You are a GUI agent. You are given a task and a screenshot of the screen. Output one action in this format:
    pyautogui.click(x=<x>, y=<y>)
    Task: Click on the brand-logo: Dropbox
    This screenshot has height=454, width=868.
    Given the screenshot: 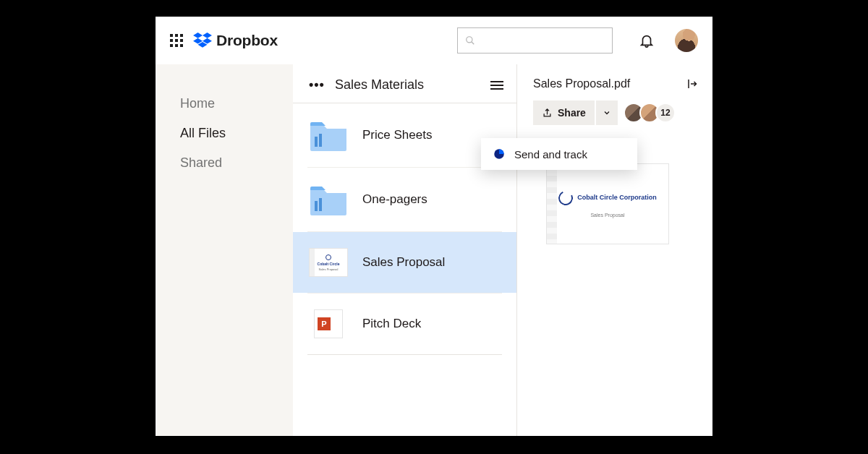 What is the action you would take?
    pyautogui.click(x=236, y=40)
    